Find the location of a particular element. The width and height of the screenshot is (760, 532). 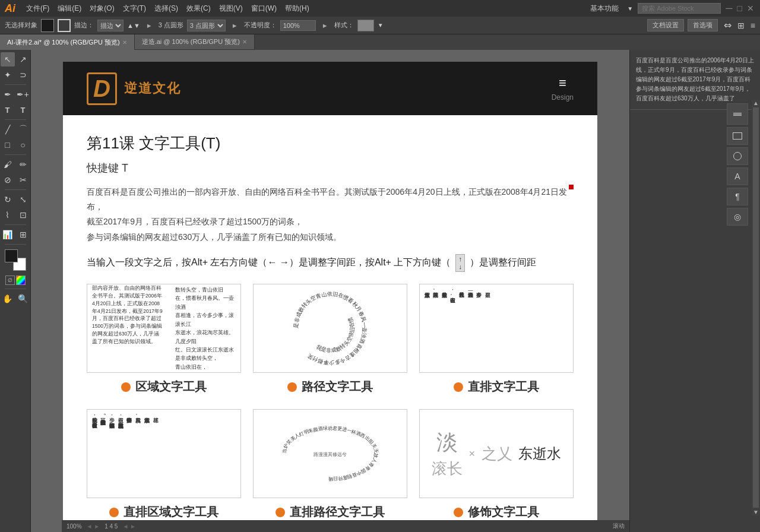

eraser-tool: ⊘ is located at coordinates (8, 180).